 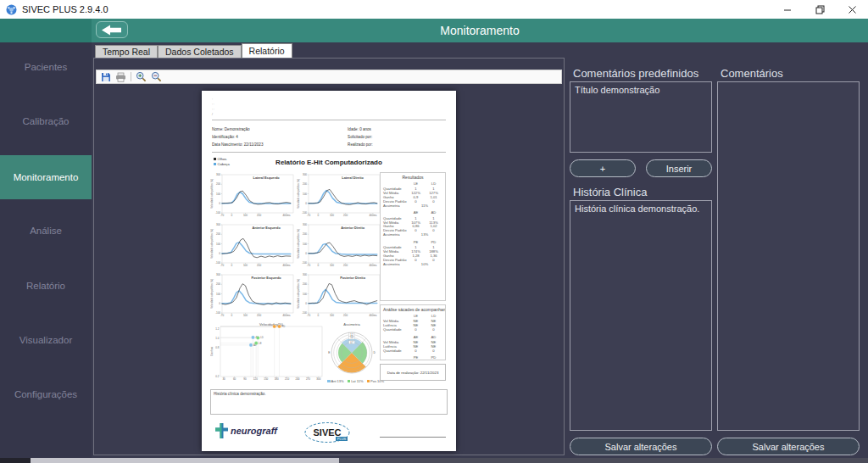 What do you see at coordinates (641, 117) in the screenshot?
I see `predefined-comments-list: Título demonstração` at bounding box center [641, 117].